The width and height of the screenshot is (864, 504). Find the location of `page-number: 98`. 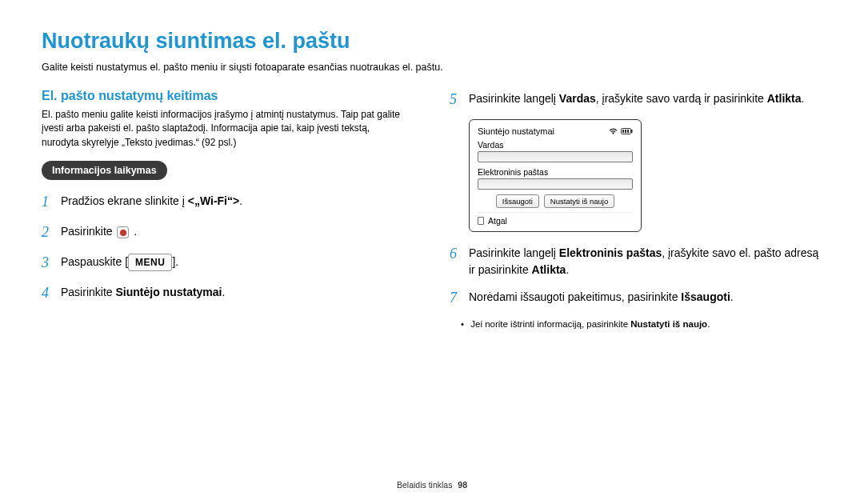

page-number: 98 is located at coordinates (462, 485).